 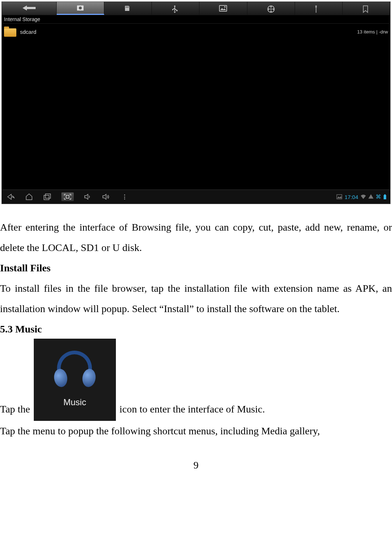 I want to click on bluetooth-icon: ⌘, so click(x=379, y=197).